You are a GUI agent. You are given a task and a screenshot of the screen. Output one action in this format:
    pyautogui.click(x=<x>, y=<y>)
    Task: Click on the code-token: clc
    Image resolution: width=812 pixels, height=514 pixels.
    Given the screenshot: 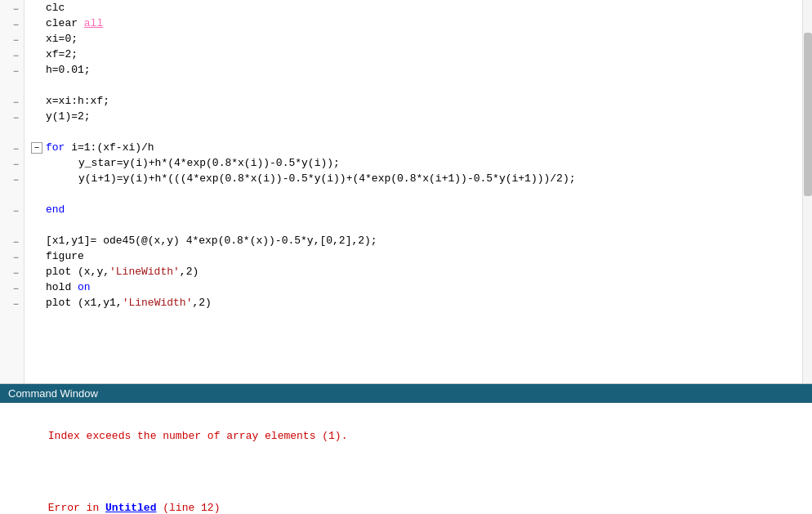 What is the action you would take?
    pyautogui.click(x=56, y=8)
    